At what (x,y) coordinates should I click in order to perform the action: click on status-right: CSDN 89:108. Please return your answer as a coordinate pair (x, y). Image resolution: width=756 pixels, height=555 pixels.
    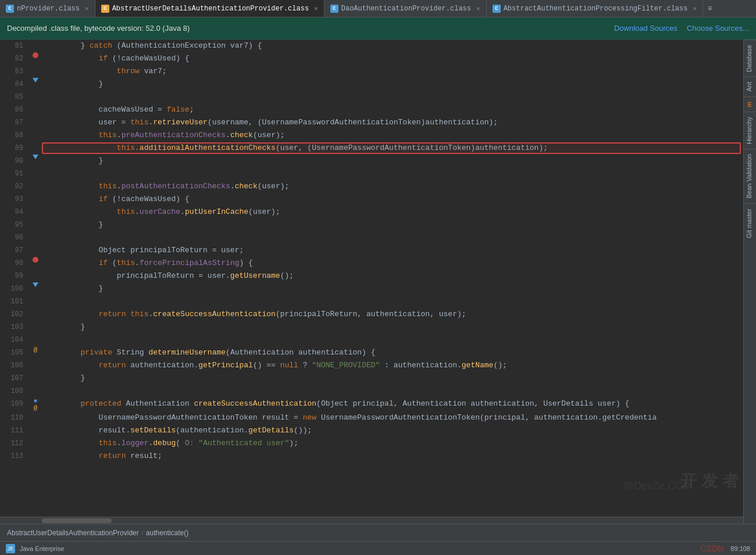
    Looking at the image, I should click on (726, 549).